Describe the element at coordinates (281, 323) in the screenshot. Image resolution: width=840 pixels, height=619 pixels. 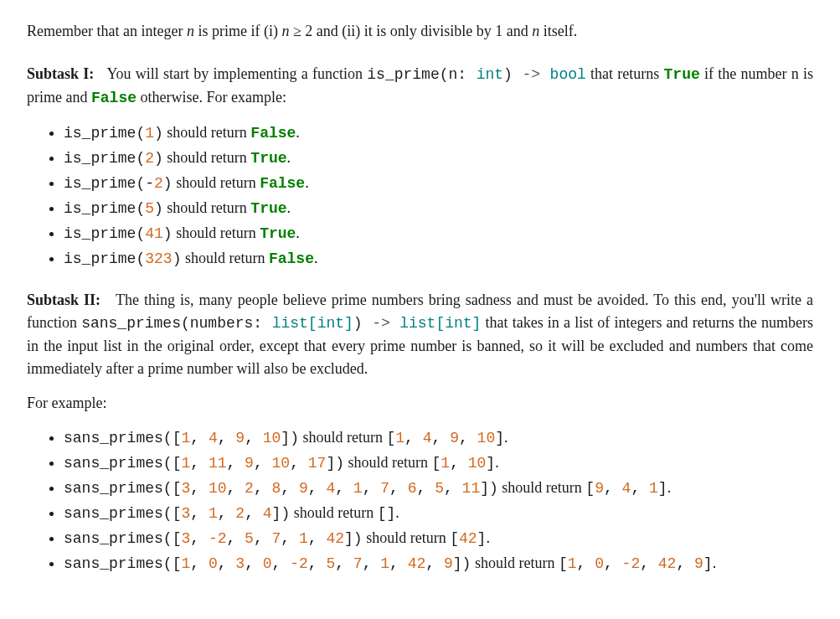
I see `subtask-2-sig: sans_primes(numbers: list[int]) -> list[…` at that location.